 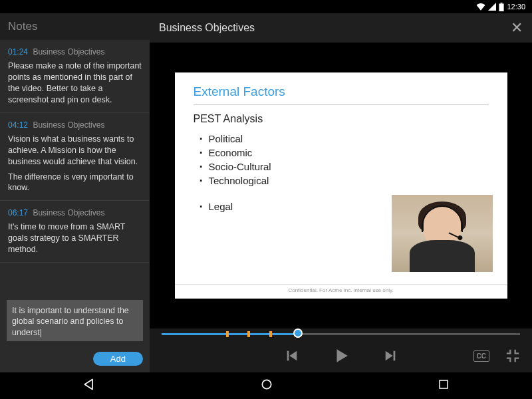 What do you see at coordinates (390, 356) in the screenshot?
I see `next-button` at bounding box center [390, 356].